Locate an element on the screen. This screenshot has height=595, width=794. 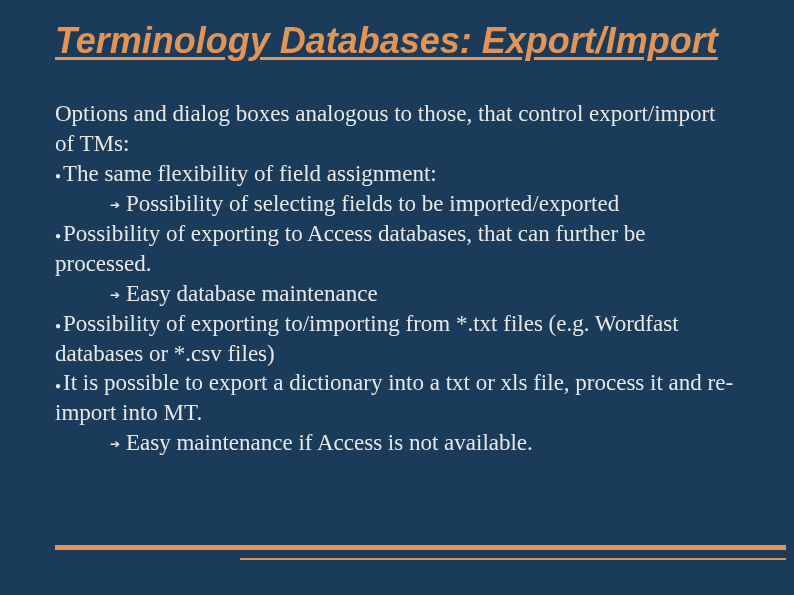
sub-1-text: Possibility of selecting fields to be im… is located at coordinates (372, 204).